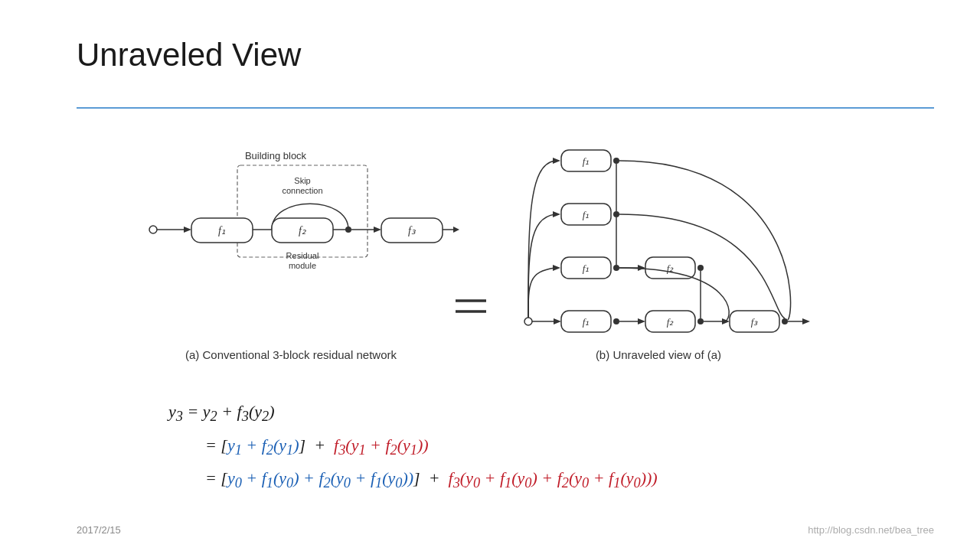  I want to click on svg-text: module, so click(302, 266).